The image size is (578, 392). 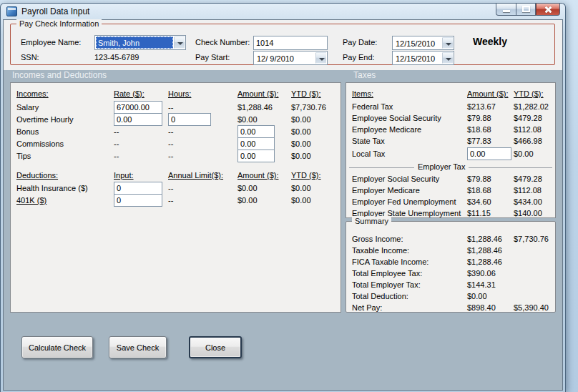 I want to click on taxes-amount-header: Amount ($):, so click(x=488, y=94).